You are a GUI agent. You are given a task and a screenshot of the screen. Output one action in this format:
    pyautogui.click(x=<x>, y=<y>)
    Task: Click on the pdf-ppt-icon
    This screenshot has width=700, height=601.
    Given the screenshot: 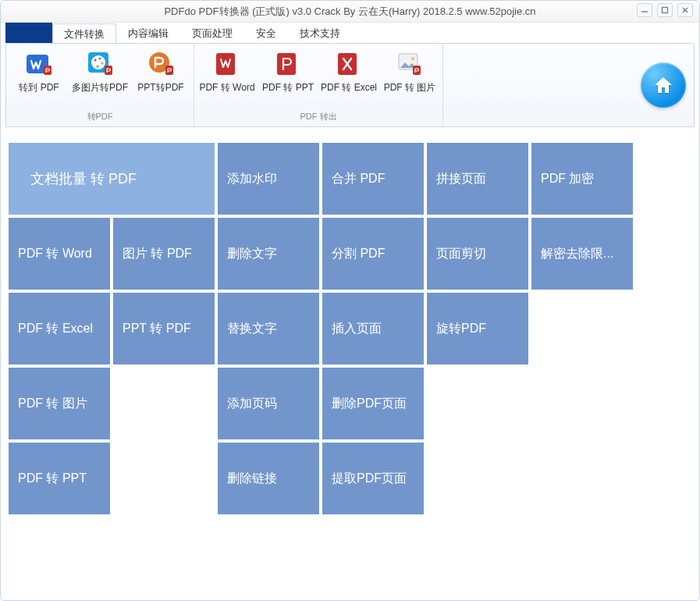 What is the action you would take?
    pyautogui.click(x=288, y=64)
    